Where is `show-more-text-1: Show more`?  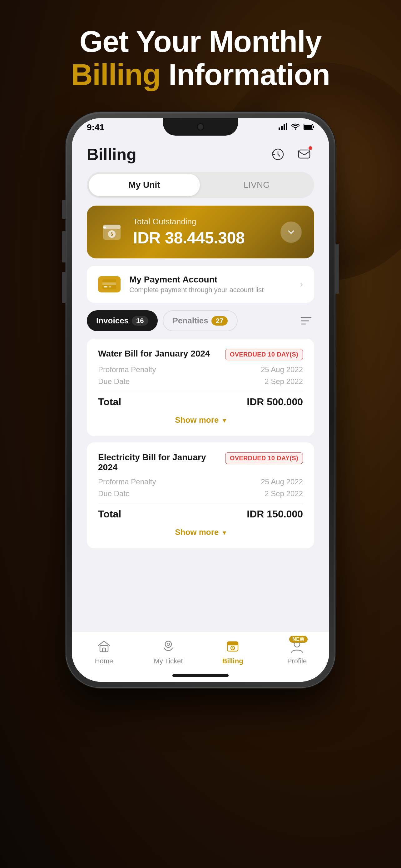 show-more-text-1: Show more is located at coordinates (197, 532).